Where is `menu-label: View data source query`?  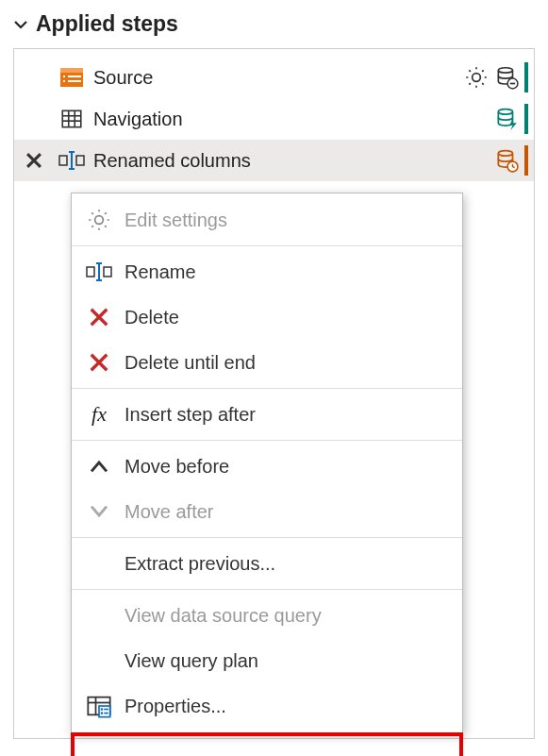 menu-label: View data source query is located at coordinates (223, 615).